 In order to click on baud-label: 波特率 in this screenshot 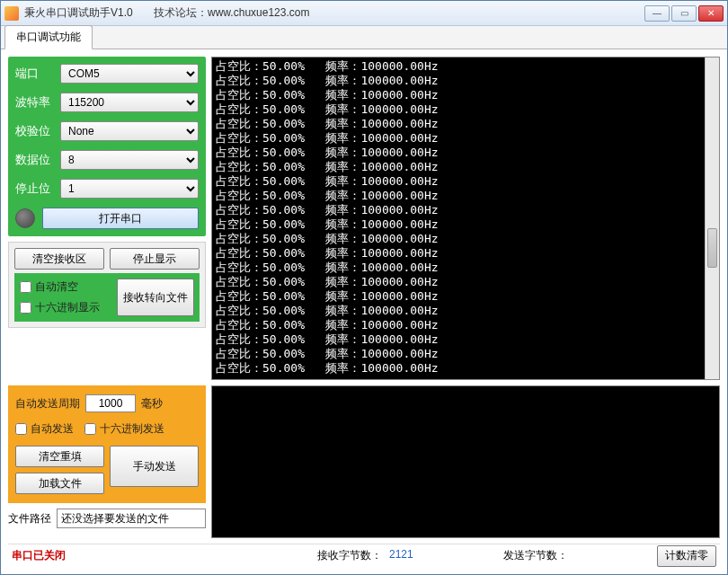, I will do `click(38, 102)`.